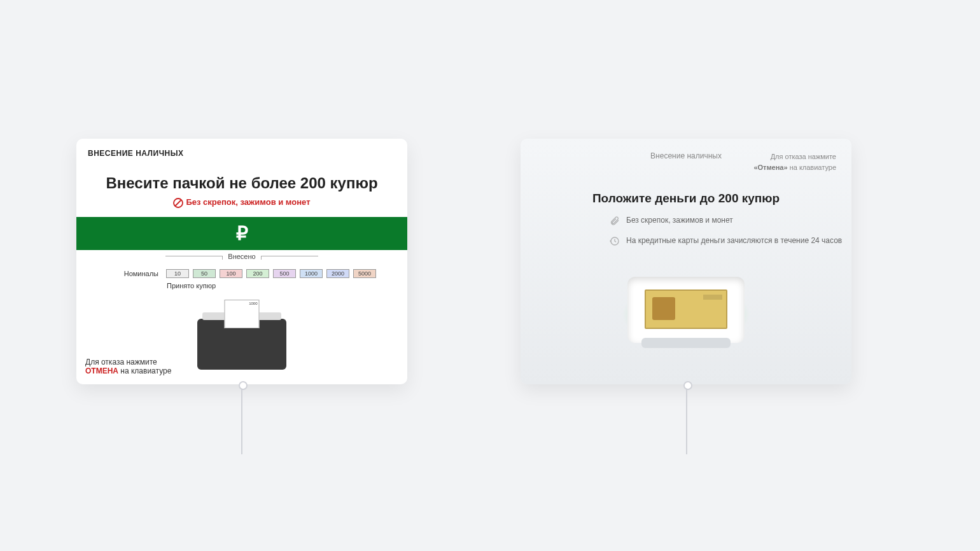 This screenshot has height=551, width=980. What do you see at coordinates (338, 274) in the screenshot?
I see `denom-chip: 2000` at bounding box center [338, 274].